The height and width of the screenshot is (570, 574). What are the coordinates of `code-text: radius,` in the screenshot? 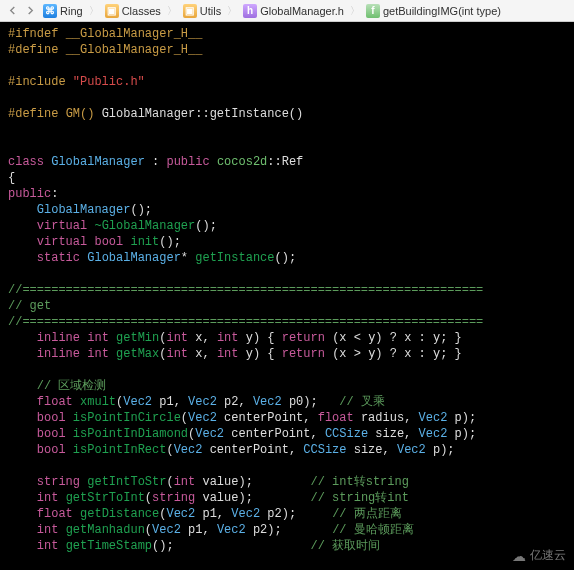 It's located at (386, 418).